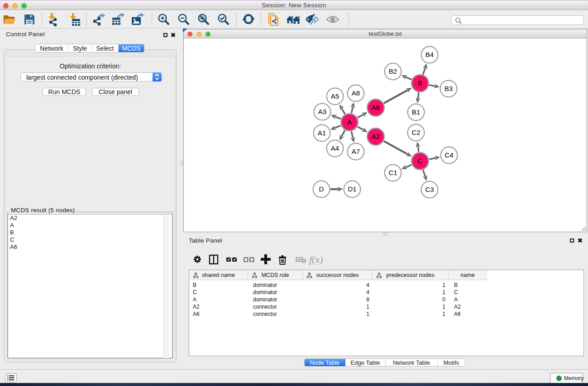 The image size is (588, 386). I want to click on svg-text: D1, so click(352, 189).